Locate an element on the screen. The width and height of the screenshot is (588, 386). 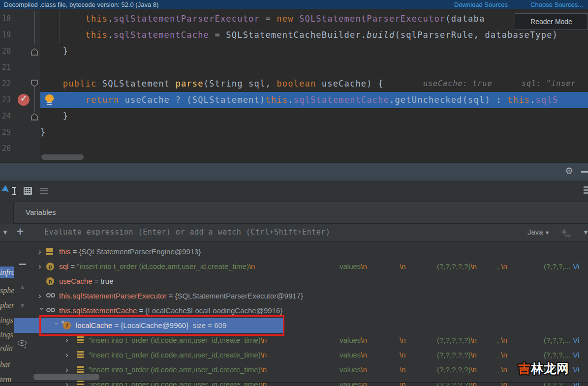
code-line: 25} is located at coordinates (294, 133).